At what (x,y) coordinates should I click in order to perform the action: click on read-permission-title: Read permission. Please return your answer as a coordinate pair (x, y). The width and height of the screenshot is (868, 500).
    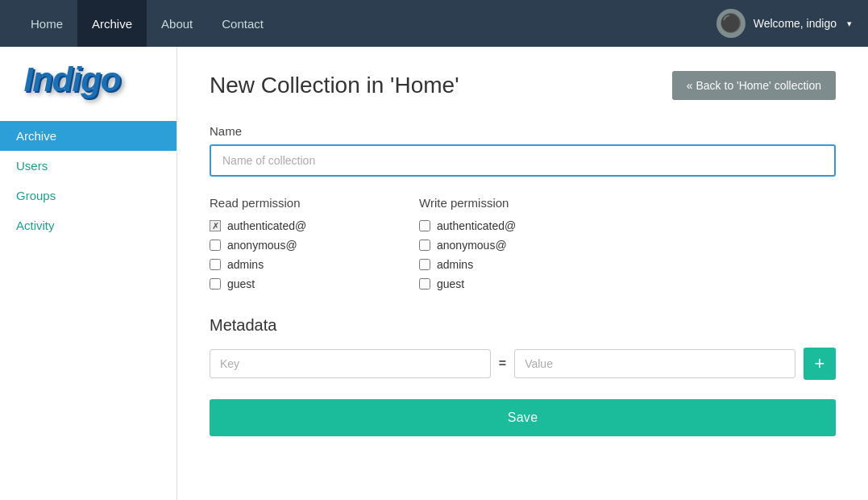
    Looking at the image, I should click on (298, 203).